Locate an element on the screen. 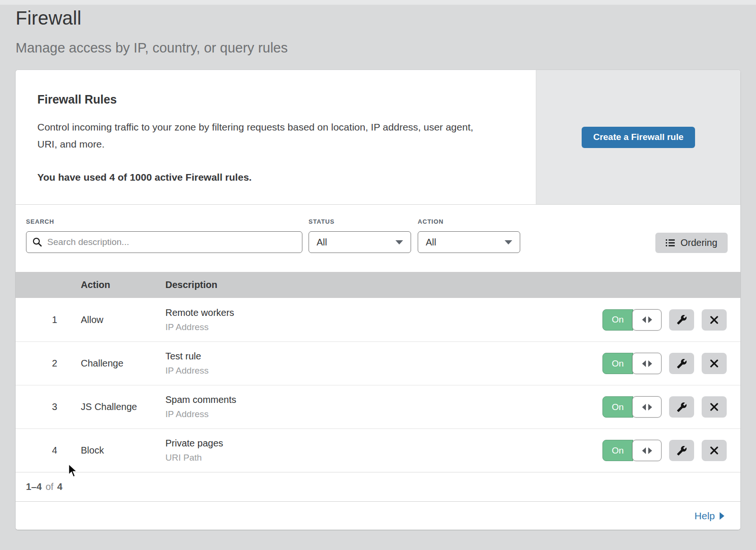 The image size is (756, 550). rule-description: Spam comments is located at coordinates (384, 400).